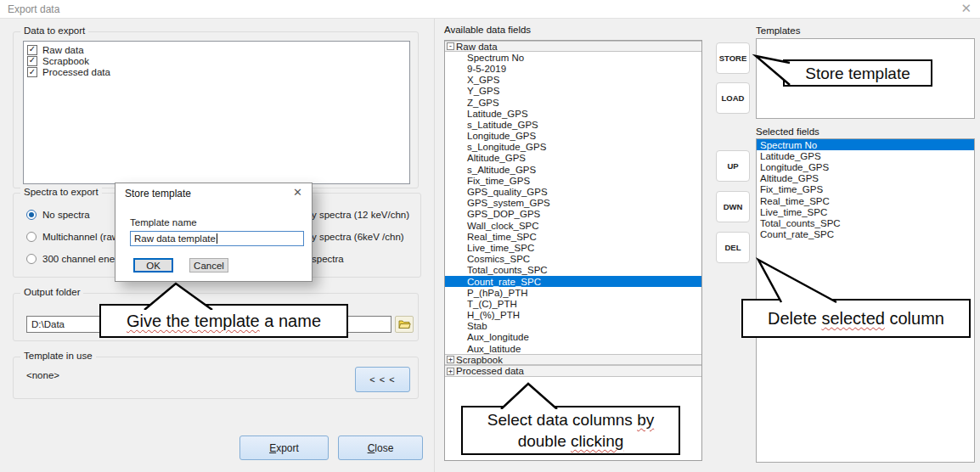  I want to click on callout-text: Store template, so click(858, 73).